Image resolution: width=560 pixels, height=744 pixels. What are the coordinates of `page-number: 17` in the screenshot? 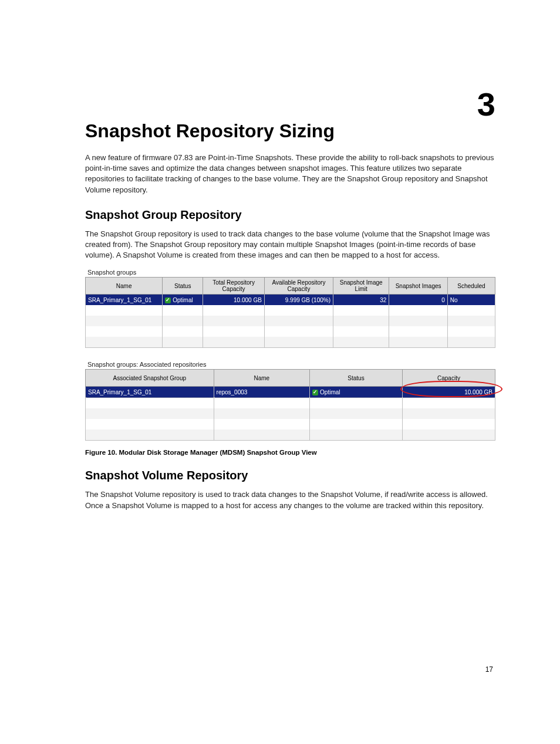 It's located at (490, 669).